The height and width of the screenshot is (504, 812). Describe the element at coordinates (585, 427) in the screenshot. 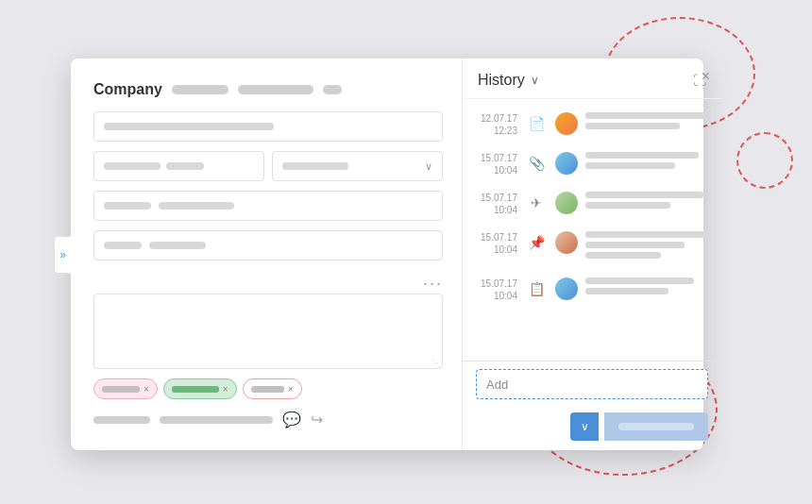

I see `dropdown-chevron-icon: ∨` at that location.